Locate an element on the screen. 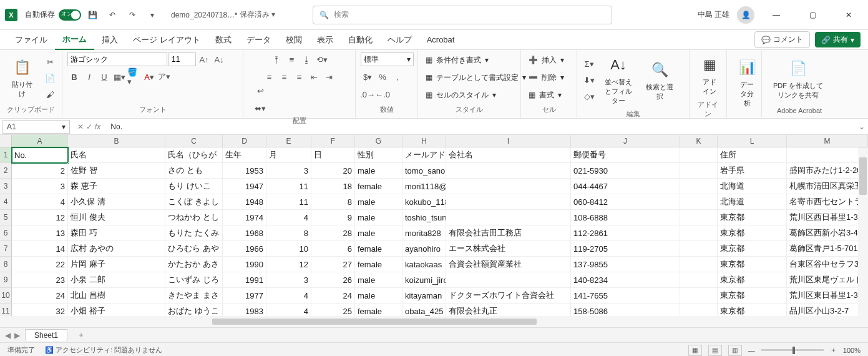 This screenshot has height=356, width=868. cell: 小畑 裕子 is located at coordinates (117, 310).